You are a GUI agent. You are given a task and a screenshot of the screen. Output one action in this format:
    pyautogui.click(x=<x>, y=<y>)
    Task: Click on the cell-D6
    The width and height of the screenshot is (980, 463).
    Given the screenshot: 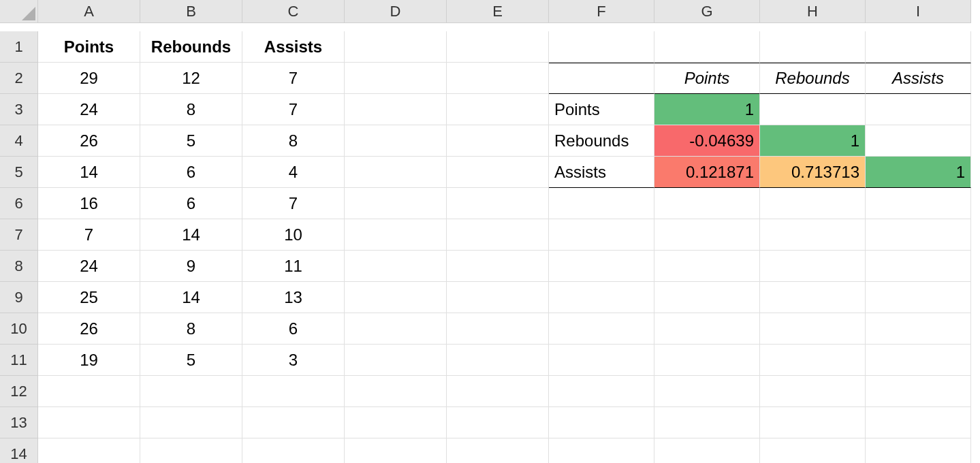 What is the action you would take?
    pyautogui.click(x=396, y=204)
    